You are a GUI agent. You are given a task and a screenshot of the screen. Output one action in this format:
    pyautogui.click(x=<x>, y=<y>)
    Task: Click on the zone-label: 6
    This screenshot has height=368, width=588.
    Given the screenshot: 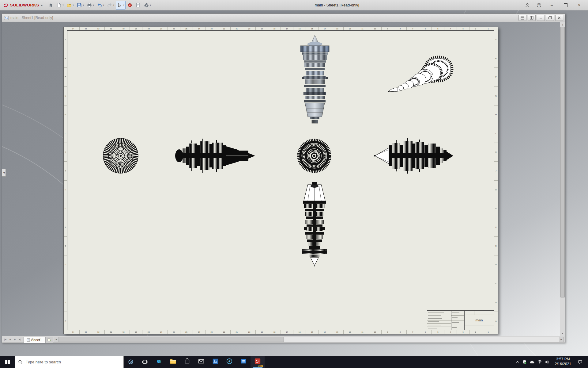 What is the action you would take?
    pyautogui.click(x=425, y=29)
    